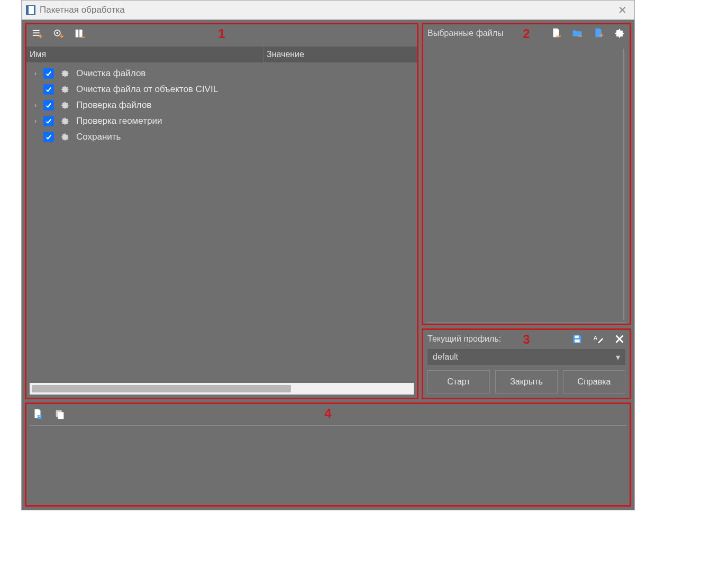 Image resolution: width=728 pixels, height=568 pixels. Describe the element at coordinates (161, 389) in the screenshot. I see `scrollbar-thumb` at that location.